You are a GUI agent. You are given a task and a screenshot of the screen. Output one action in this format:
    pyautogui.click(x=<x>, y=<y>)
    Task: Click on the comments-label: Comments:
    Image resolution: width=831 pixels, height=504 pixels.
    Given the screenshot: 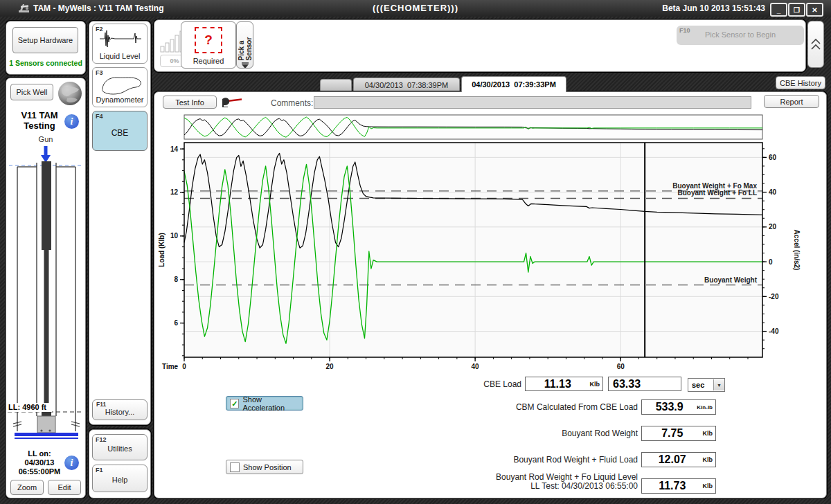 What is the action you would take?
    pyautogui.click(x=292, y=103)
    